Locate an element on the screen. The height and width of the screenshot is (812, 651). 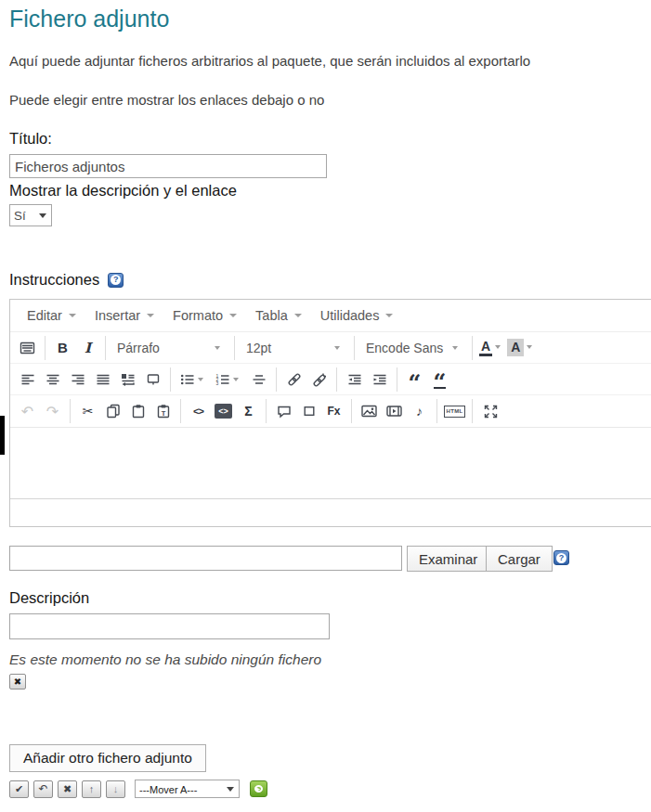
align-left-button is located at coordinates (28, 380).